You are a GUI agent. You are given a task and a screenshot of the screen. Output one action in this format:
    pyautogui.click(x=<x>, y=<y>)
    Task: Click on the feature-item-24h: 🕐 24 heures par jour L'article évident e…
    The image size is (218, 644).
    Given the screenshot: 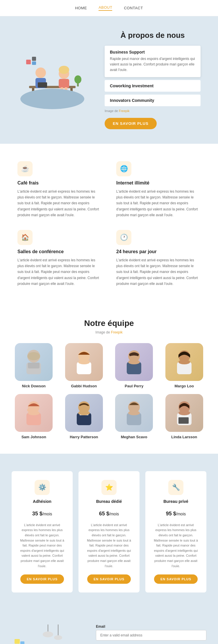 What is the action you would take?
    pyautogui.click(x=158, y=258)
    